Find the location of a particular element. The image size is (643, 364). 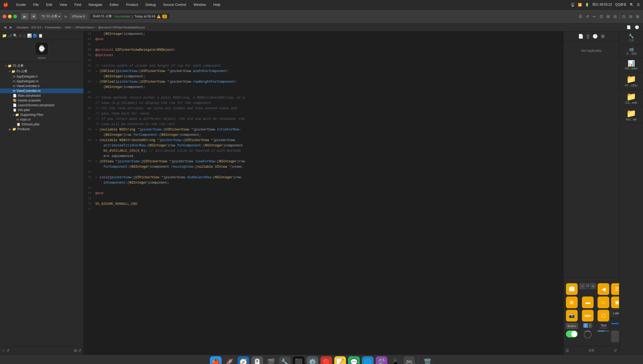

seg-2: 2 is located at coordinates (590, 325).